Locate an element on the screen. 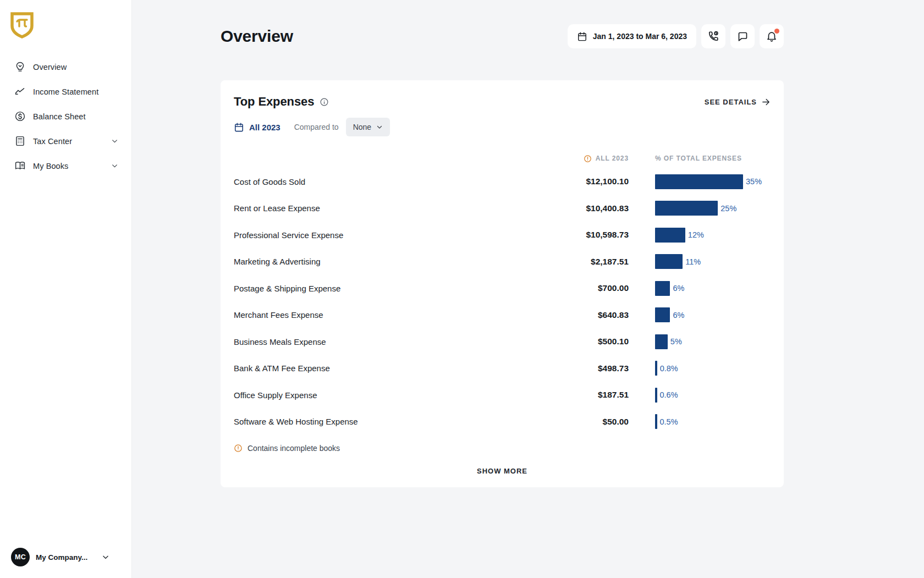 This screenshot has width=924, height=578. arrow-right-icon is located at coordinates (766, 102).